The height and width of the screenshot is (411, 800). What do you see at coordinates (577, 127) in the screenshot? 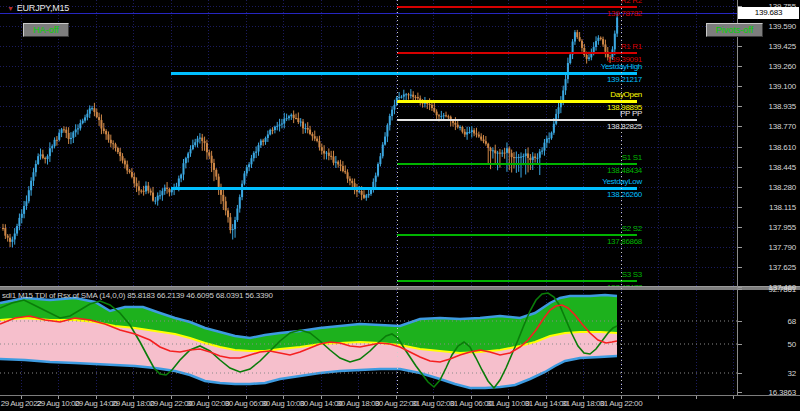
I see `pp-value: 138.82825` at bounding box center [577, 127].